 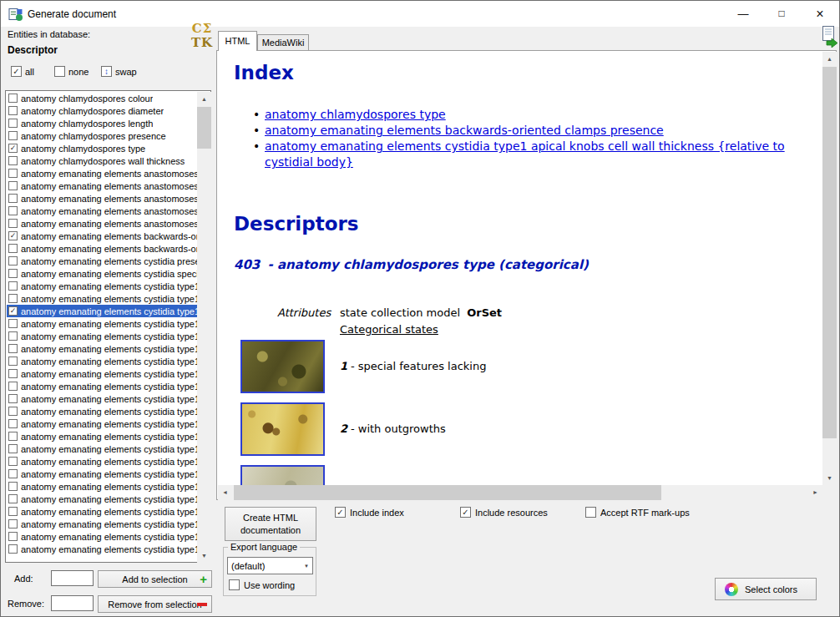 I want to click on entity-list-item: anatomy emanating elements cystidia pres…, so click(x=102, y=260).